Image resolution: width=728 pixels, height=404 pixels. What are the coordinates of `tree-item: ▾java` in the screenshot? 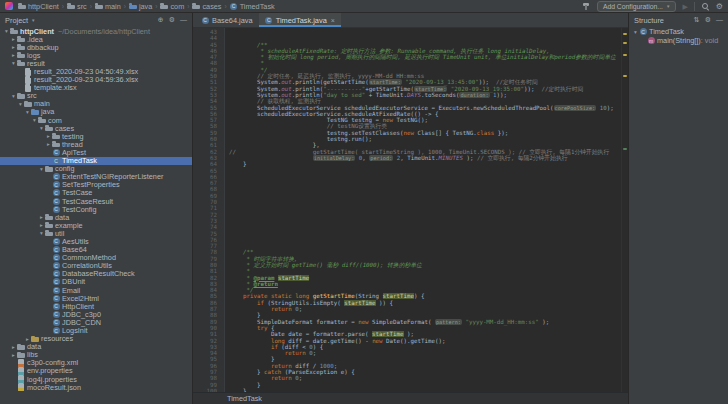 It's located at (96, 112).